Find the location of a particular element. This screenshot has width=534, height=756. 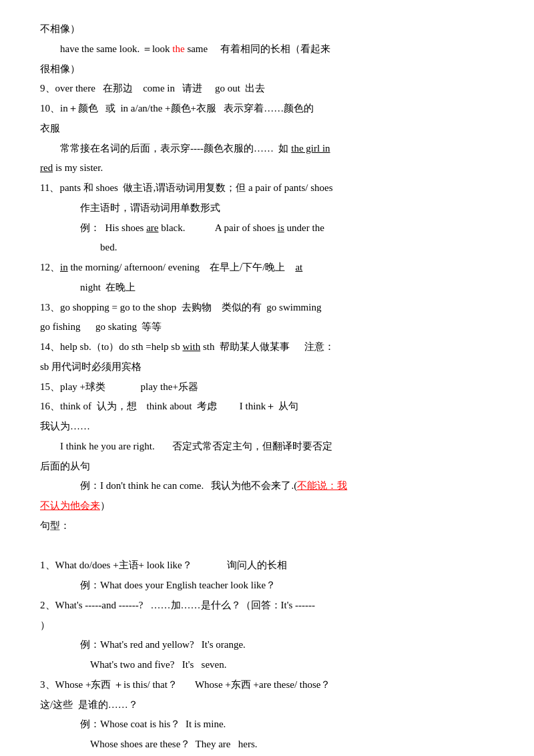

line-s2a: 2、What's -----and ------? ……加……是什么？（回答：I… is located at coordinates (267, 606).